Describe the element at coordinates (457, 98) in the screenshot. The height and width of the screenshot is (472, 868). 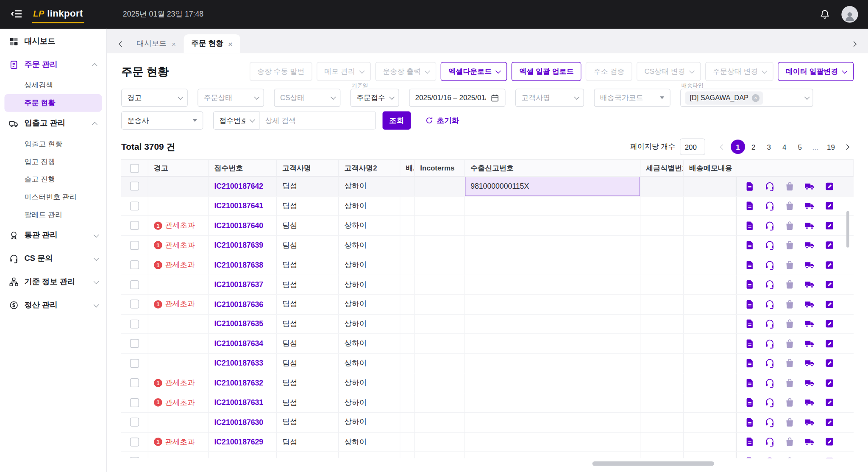
I see `date-range-filter: 2025/01/16 – 2025/01/23` at that location.